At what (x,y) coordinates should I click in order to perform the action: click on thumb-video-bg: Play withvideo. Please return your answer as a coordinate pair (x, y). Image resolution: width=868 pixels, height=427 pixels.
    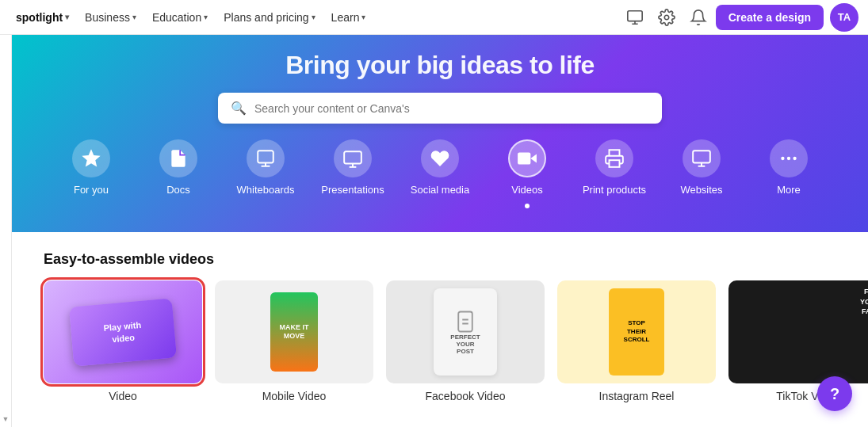
    Looking at the image, I should click on (123, 332).